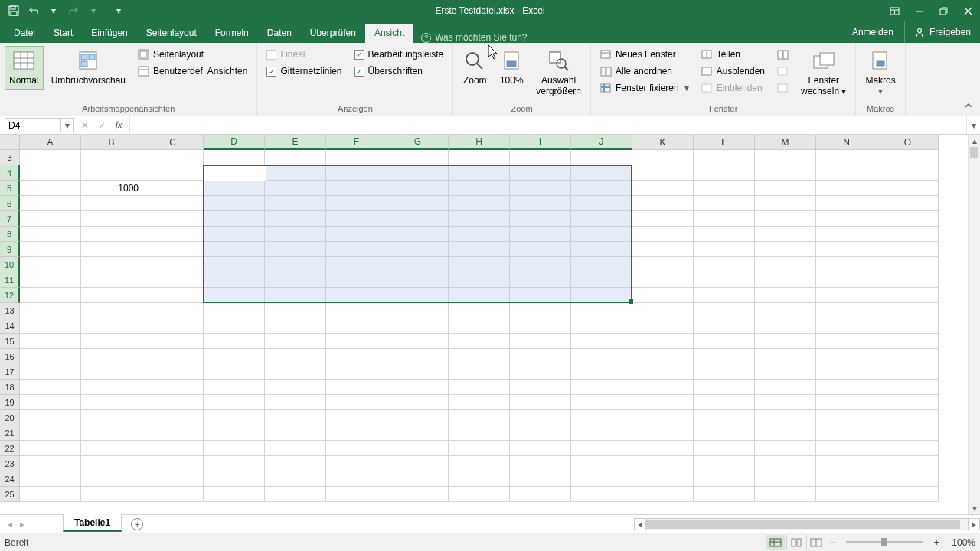 This screenshot has height=551, width=980. Describe the element at coordinates (400, 71) in the screenshot. I see `headings-checkbox: Überschriften` at that location.